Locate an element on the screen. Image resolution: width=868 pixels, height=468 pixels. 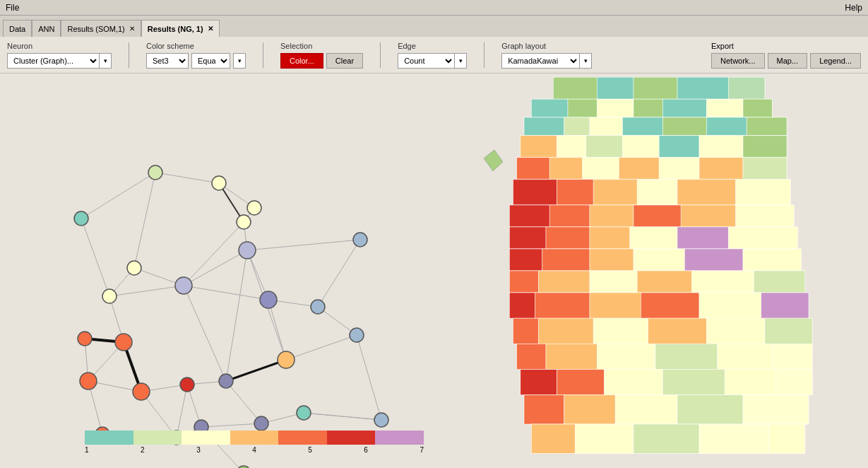
tab-data: Data is located at coordinates (17, 28).